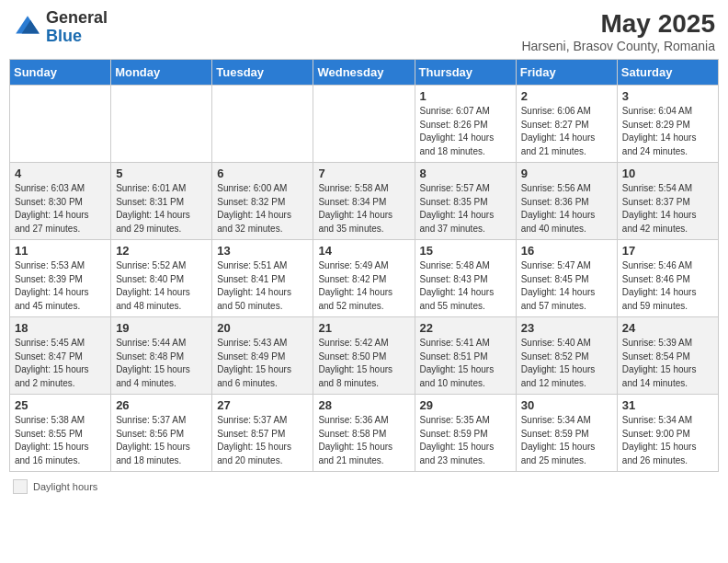 The width and height of the screenshot is (728, 563). I want to click on day-number: 30, so click(566, 405).